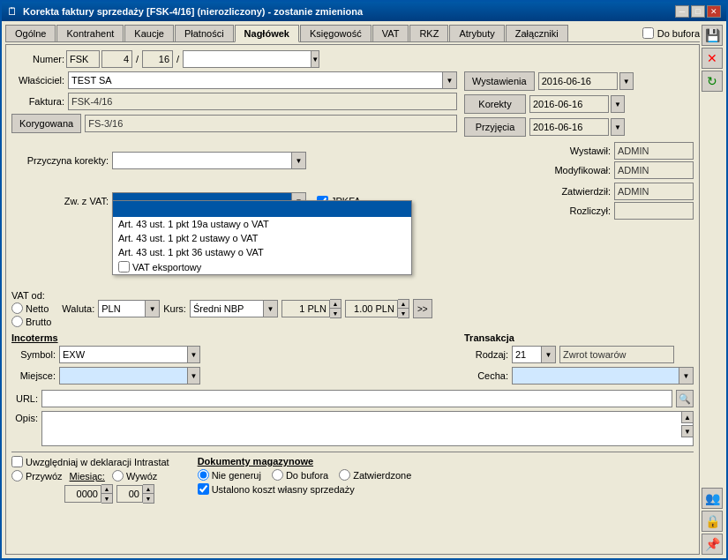 The image size is (728, 560). What do you see at coordinates (712, 498) in the screenshot?
I see `users-sidebar-btn: 👥` at bounding box center [712, 498].